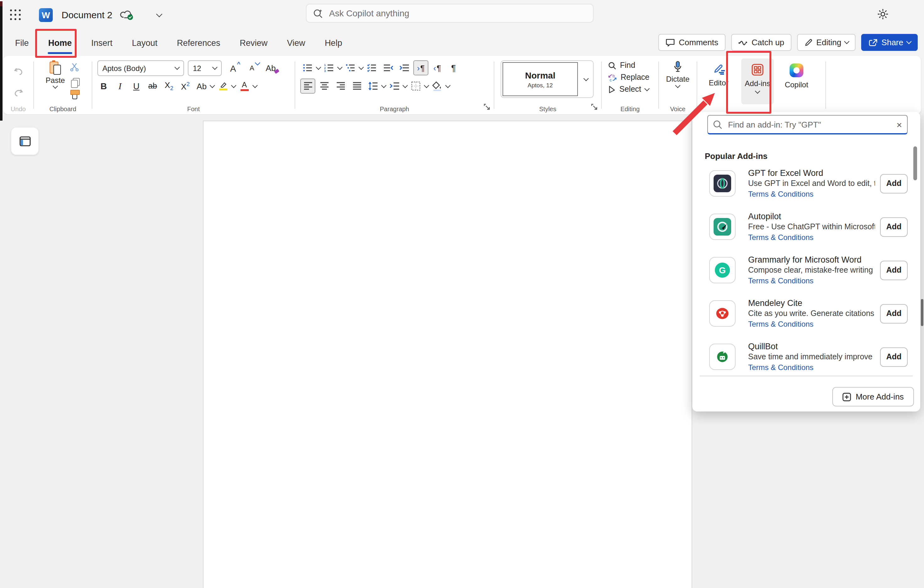 The image size is (924, 588). What do you see at coordinates (388, 68) in the screenshot?
I see `decrease-indent-button` at bounding box center [388, 68].